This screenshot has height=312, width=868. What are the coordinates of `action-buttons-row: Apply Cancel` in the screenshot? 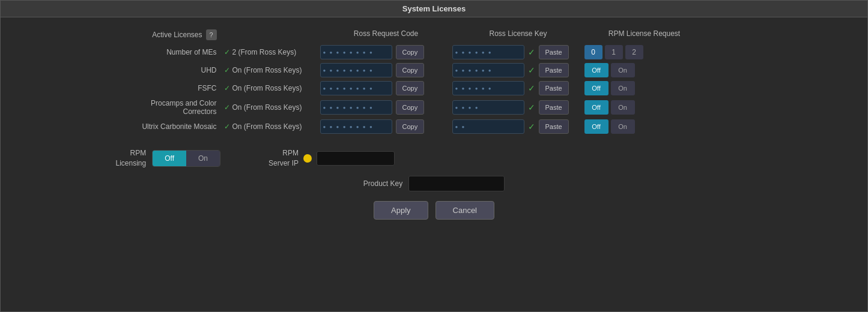 It's located at (434, 210).